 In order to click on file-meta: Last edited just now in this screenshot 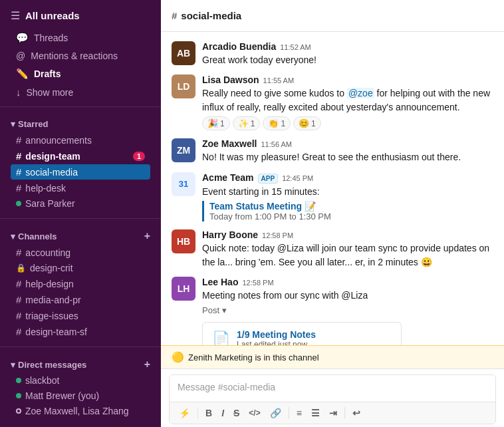, I will do `click(277, 343)`.